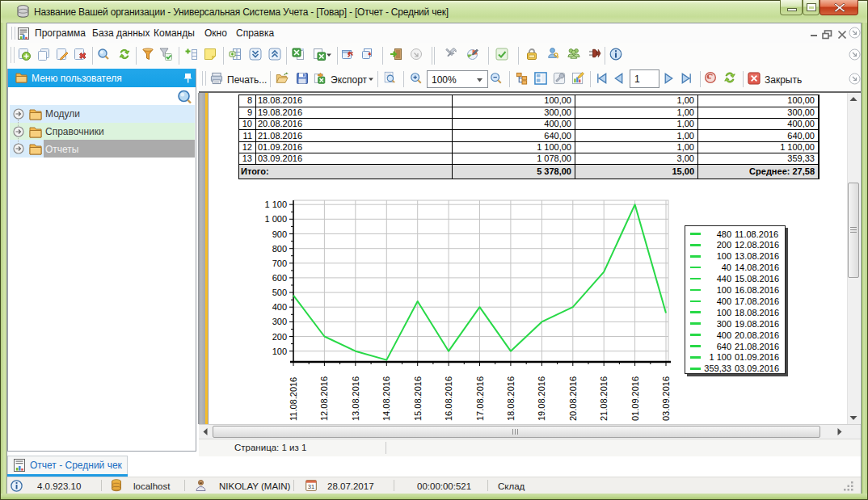 This screenshot has width=868, height=500. Describe the element at coordinates (324, 399) in the screenshot. I see `svg-text: 12.08.2016` at that location.